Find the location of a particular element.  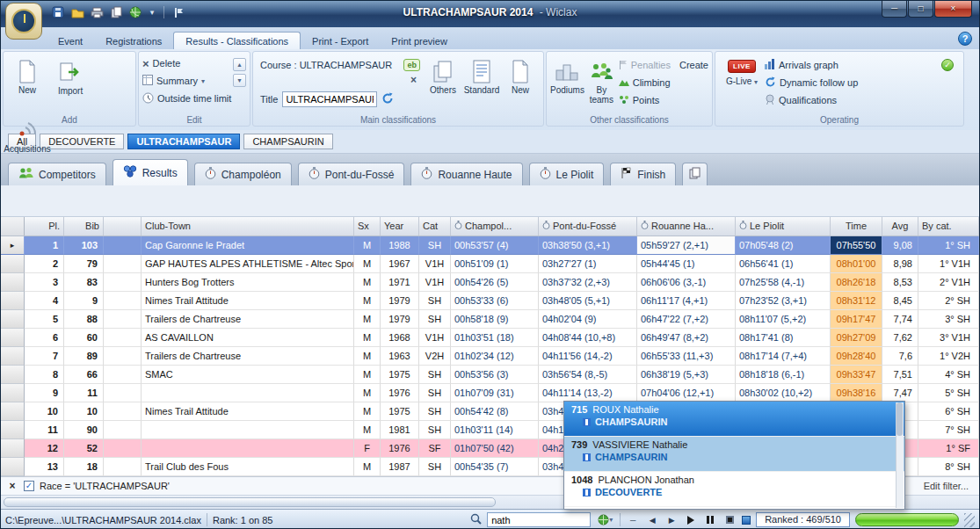

search-input is located at coordinates (539, 520).